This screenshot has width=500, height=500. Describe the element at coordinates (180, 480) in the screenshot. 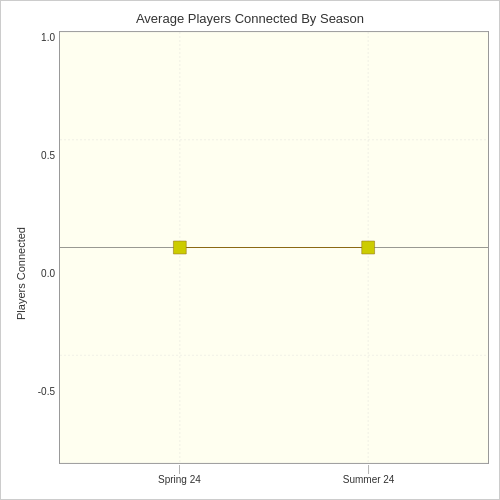

I see `x-tick-spring24-label: Spring 24` at that location.